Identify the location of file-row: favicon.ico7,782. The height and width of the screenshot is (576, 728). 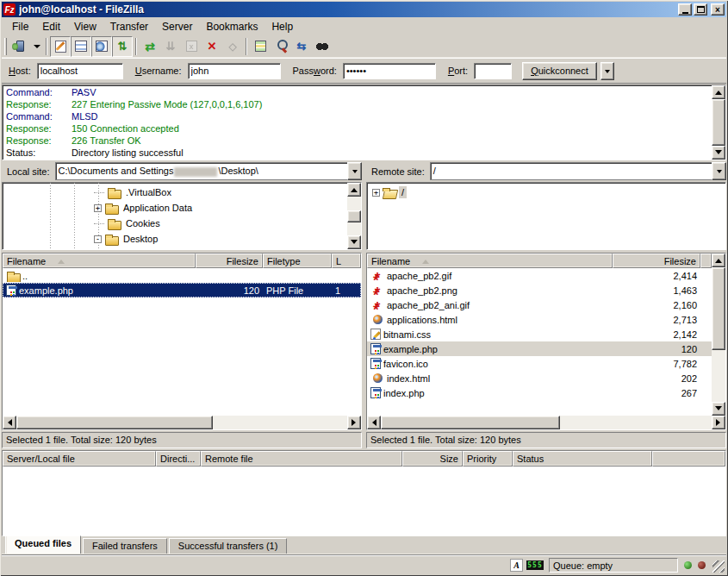
(539, 364).